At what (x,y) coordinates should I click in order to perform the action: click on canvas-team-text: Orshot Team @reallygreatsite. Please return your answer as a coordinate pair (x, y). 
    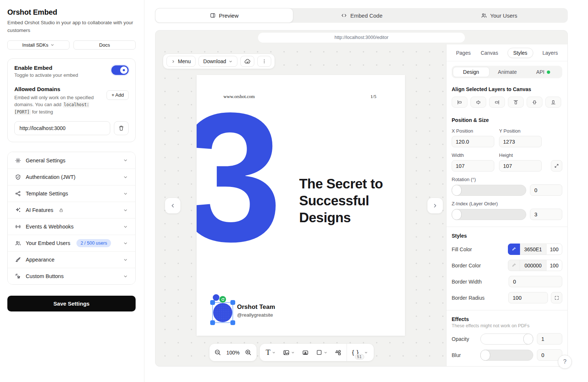
    Looking at the image, I should click on (256, 311).